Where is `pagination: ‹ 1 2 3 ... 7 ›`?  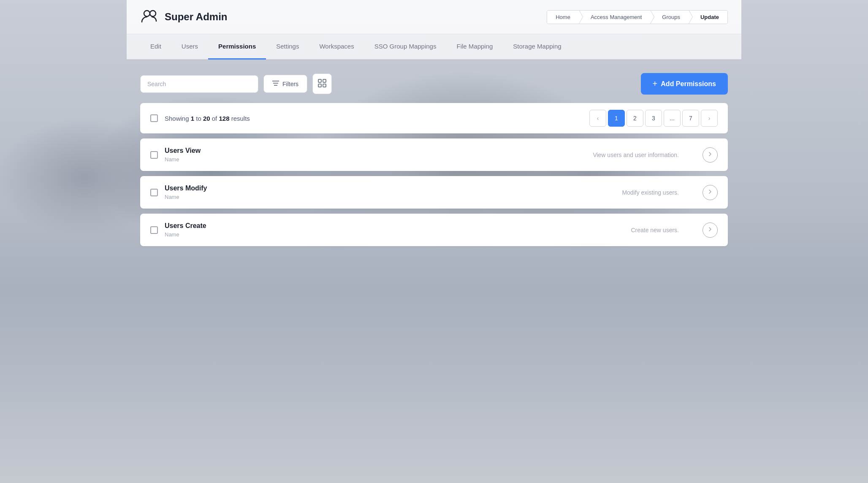
pagination: ‹ 1 2 3 ... 7 › is located at coordinates (654, 118).